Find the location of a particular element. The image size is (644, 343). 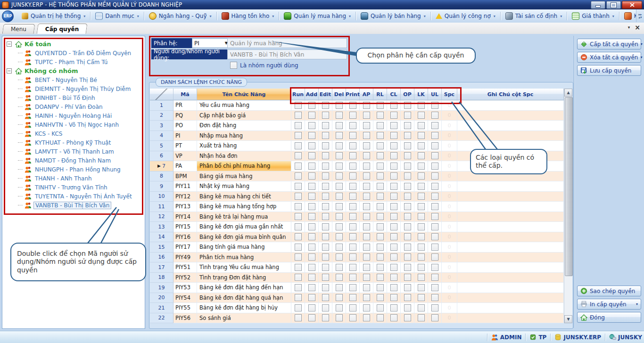

sao-ch-p-quy-n-button: Sao chép quyền is located at coordinates (609, 291).